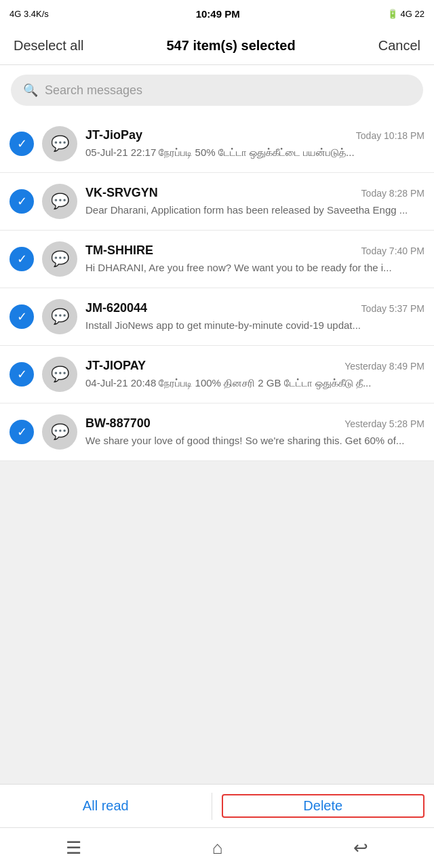 The height and width of the screenshot is (868, 434). What do you see at coordinates (217, 806) in the screenshot?
I see `bottom-action-bar: All read Delete` at bounding box center [217, 806].